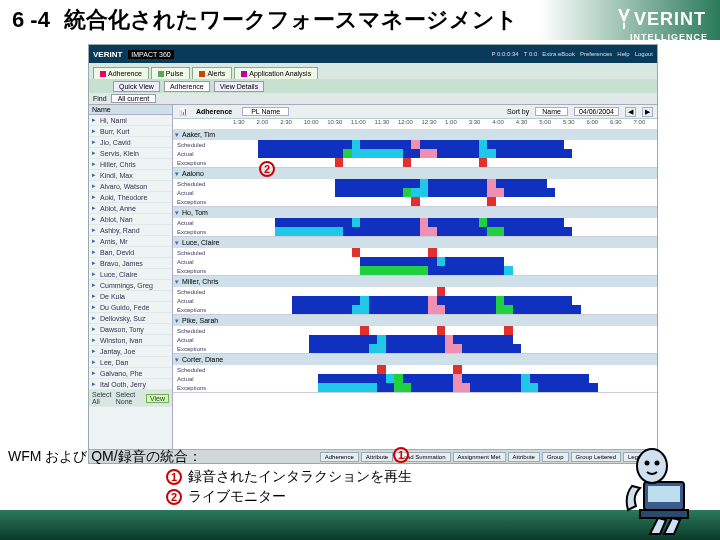 The width and height of the screenshot is (720, 540). Describe the element at coordinates (130, 252) in the screenshot. I see `list-item: ▸Ban, Devid` at that location.